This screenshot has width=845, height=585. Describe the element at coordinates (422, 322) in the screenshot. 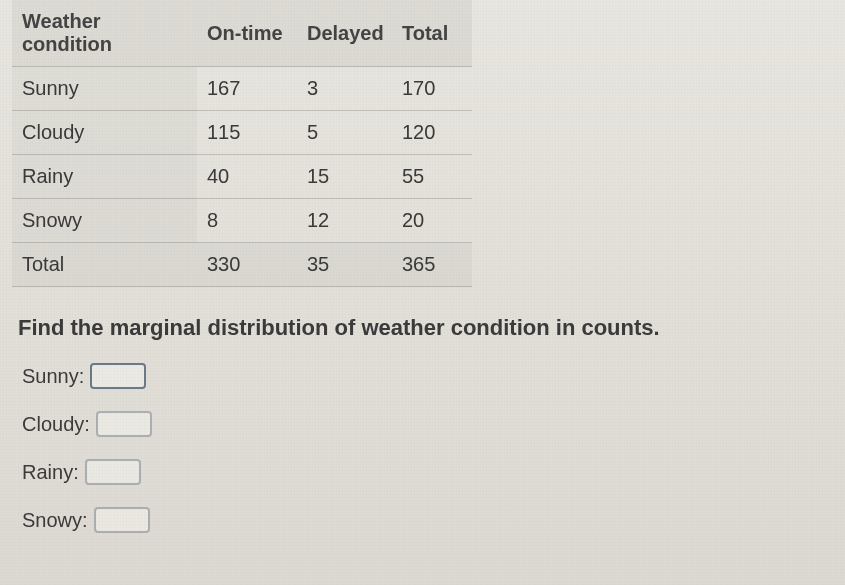

I see `question-prompt: Find the marginal distribution of weathe…` at that location.